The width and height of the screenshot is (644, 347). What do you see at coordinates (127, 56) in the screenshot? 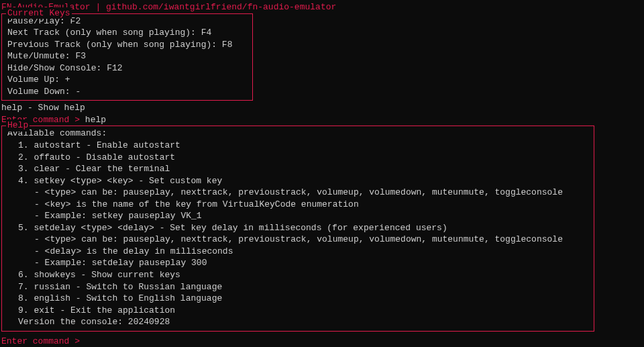
I see `key-binding-line: Mute/Unmute: F3` at bounding box center [127, 56].